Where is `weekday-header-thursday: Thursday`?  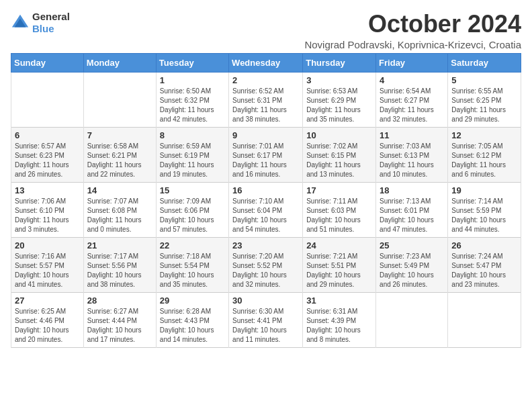 weekday-header-thursday: Thursday is located at coordinates (340, 62).